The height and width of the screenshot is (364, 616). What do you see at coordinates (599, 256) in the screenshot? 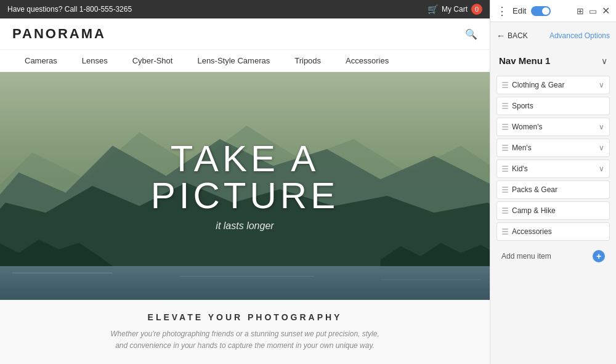
I see `add-menu-item-button: +` at bounding box center [599, 256].